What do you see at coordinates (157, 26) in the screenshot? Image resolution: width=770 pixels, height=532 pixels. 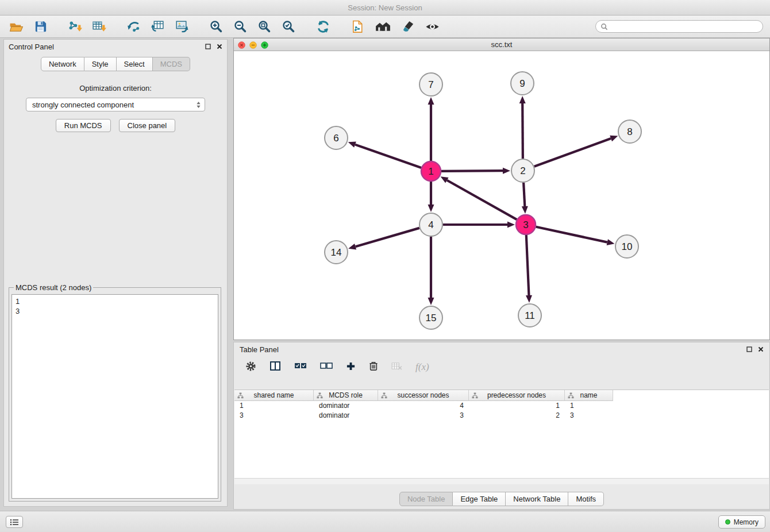 I see `export-table-icon` at bounding box center [157, 26].